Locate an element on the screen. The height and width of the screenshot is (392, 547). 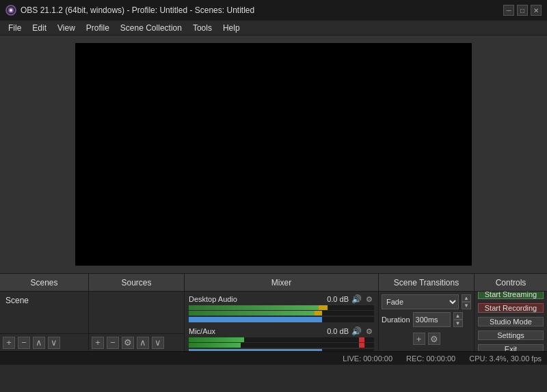
scenes-down-button: ∨ is located at coordinates (54, 343).